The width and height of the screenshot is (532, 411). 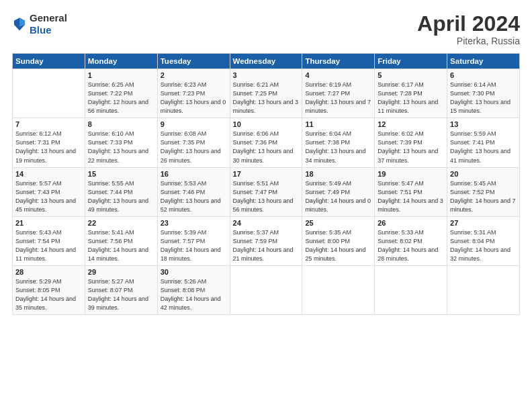 I want to click on day-info: Sunrise: 5:35 AM Sunset: 8:00 PM Dayligh…, so click(x=339, y=246).